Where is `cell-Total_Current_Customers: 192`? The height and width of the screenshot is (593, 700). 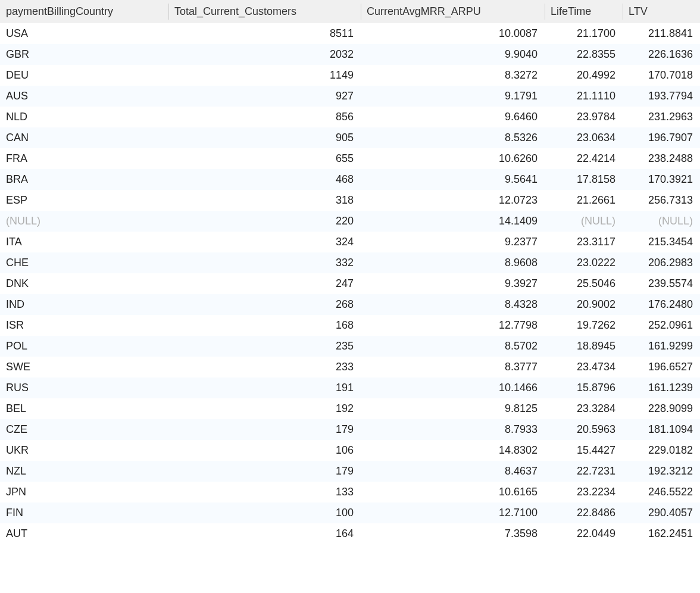
cell-Total_Current_Customers: 192 is located at coordinates (264, 408).